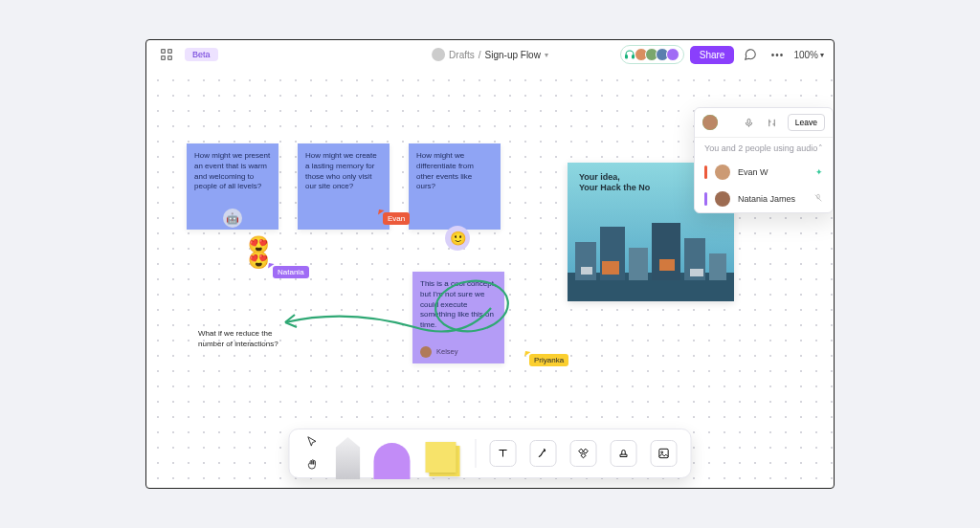 The width and height of the screenshot is (980, 528). Describe the element at coordinates (439, 352) in the screenshot. I see `sticky-author: Kelsey` at that location.